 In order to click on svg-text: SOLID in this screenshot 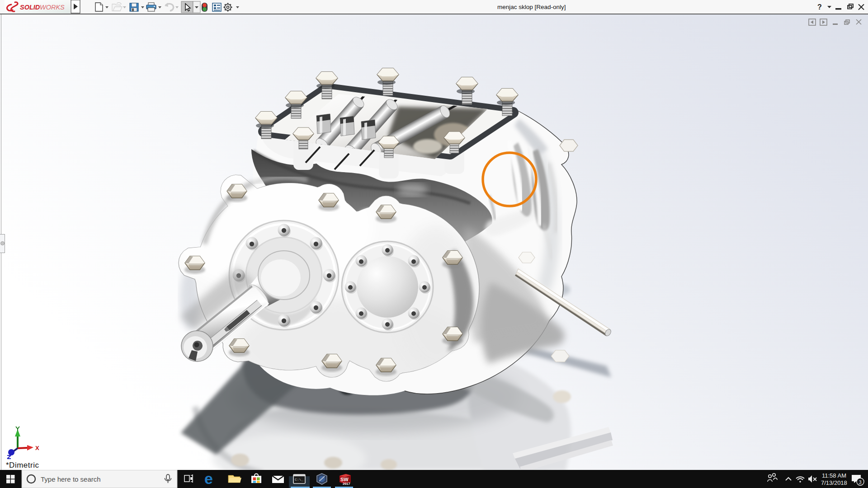, I will do `click(30, 7)`.